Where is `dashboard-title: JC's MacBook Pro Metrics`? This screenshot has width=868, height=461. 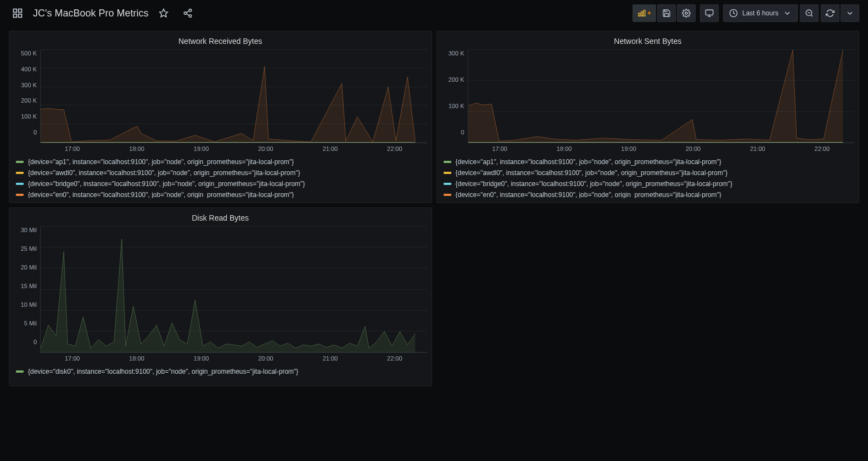 dashboard-title: JC's MacBook Pro Metrics is located at coordinates (91, 13).